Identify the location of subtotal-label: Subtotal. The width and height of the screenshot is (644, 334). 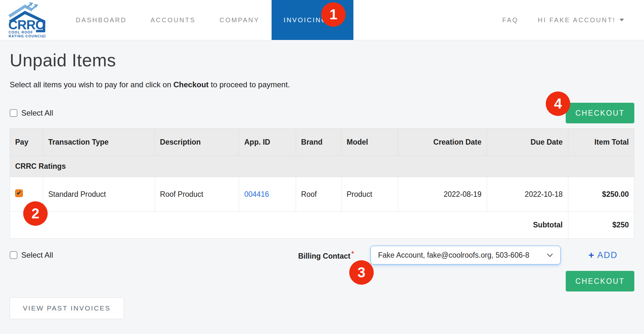
(527, 225).